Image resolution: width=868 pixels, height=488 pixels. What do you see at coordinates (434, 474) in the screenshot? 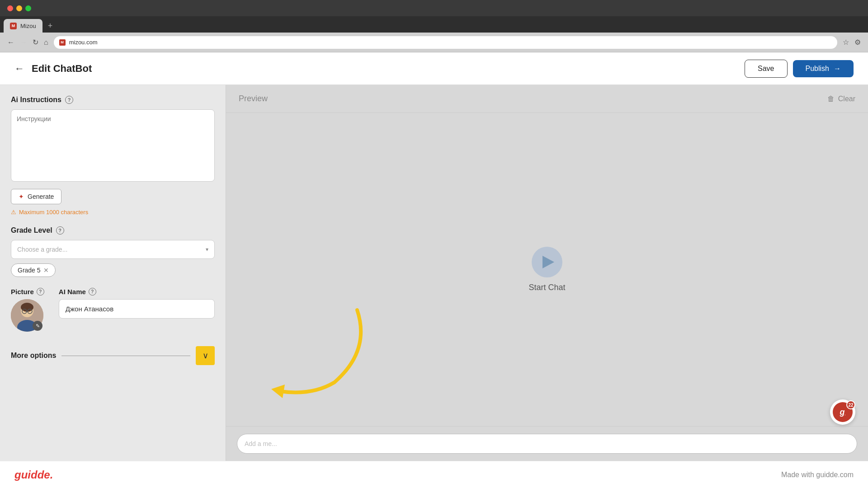
I see `guidde-footer: guidde. Made with guidde.com` at bounding box center [434, 474].